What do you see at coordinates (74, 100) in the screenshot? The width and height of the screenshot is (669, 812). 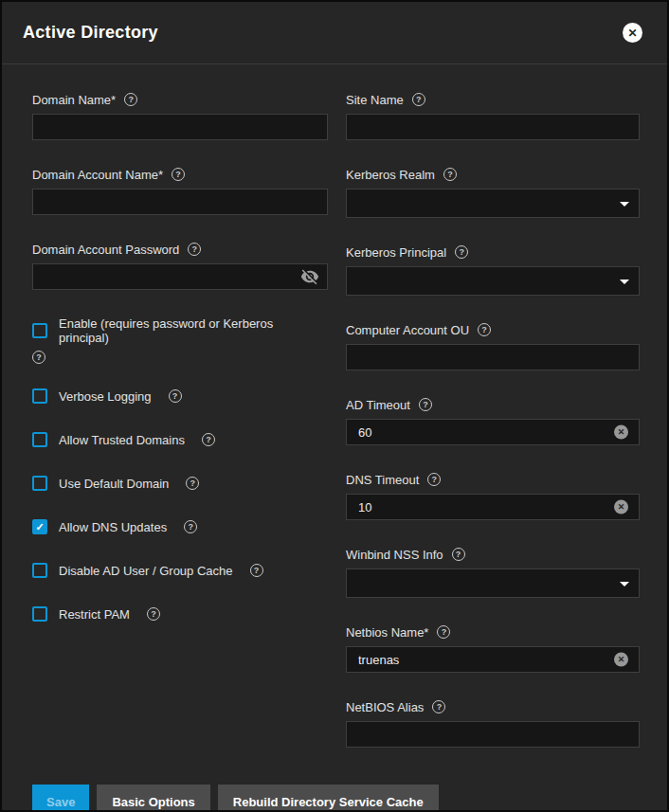 I see `domain-name-label: Domain Name*` at bounding box center [74, 100].